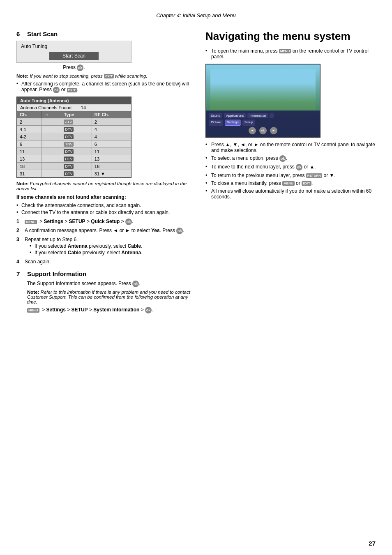 The width and height of the screenshot is (392, 555). Describe the element at coordinates (196, 17) in the screenshot. I see `chapter-header: Chapter 4: Initial Setup and Menu` at that location.